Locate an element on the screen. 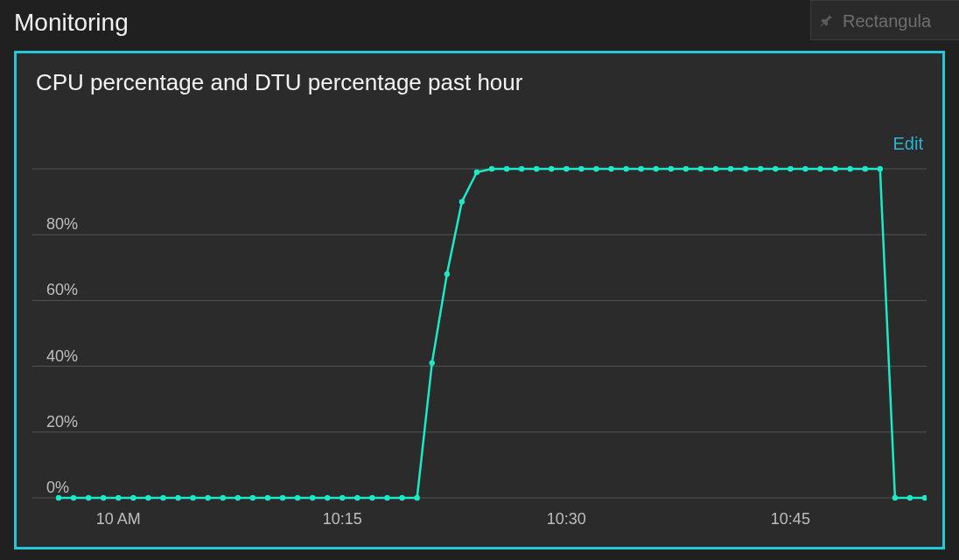 This screenshot has width=959, height=560. x-tick-label: 10 AM is located at coordinates (119, 519).